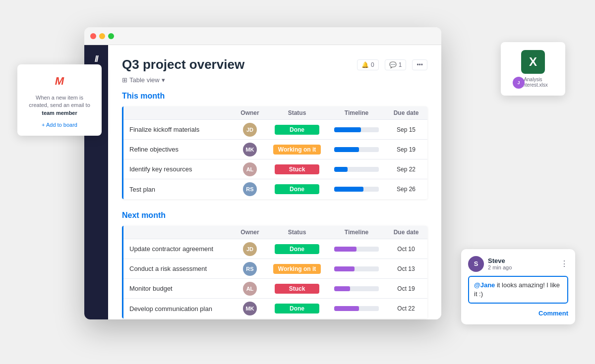 Image resolution: width=595 pixels, height=364 pixels. What do you see at coordinates (426, 113) in the screenshot?
I see `col-priority: Priority` at bounding box center [426, 113].